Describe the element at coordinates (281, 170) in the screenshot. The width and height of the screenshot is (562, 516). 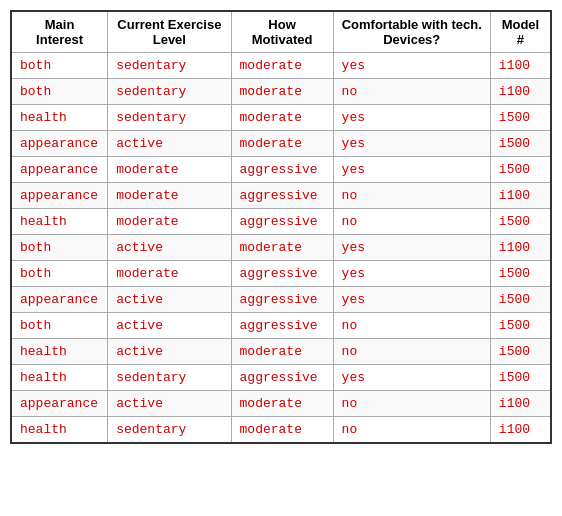
I see `table-row: appearancemoderateaggressiveyesi500` at that location.